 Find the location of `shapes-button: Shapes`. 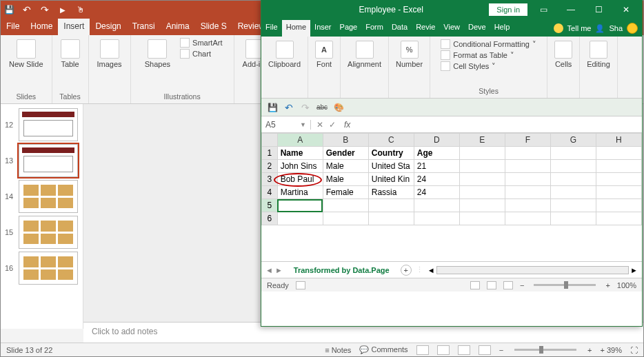

shapes-button: Shapes is located at coordinates (157, 54).